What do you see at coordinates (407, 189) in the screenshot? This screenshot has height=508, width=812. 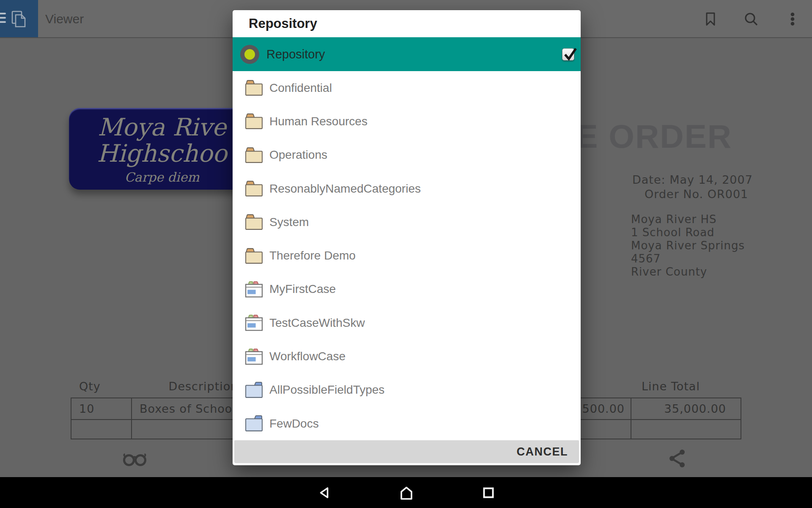 I see `list-item-resonablynamedcategories: ResonablyNamedCategories` at bounding box center [407, 189].